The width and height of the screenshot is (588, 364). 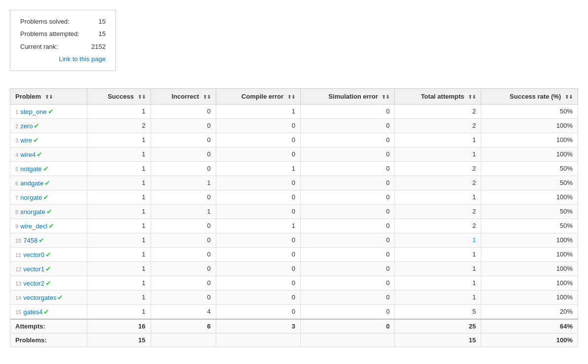 What do you see at coordinates (294, 197) in the screenshot?
I see `table-row: 7norgate✔10001100%` at bounding box center [294, 197].